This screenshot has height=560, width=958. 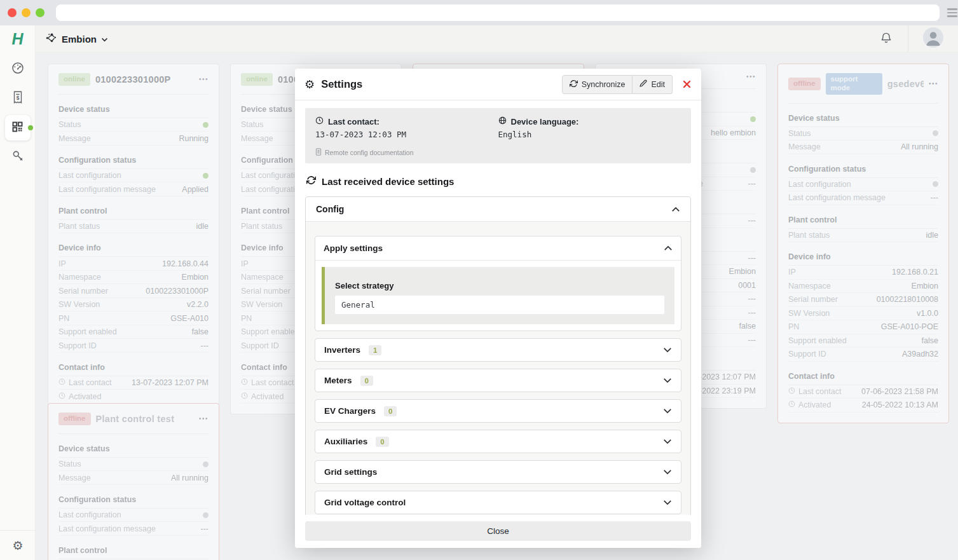 I want to click on card-row: SW Versionv2.2.0, so click(x=133, y=305).